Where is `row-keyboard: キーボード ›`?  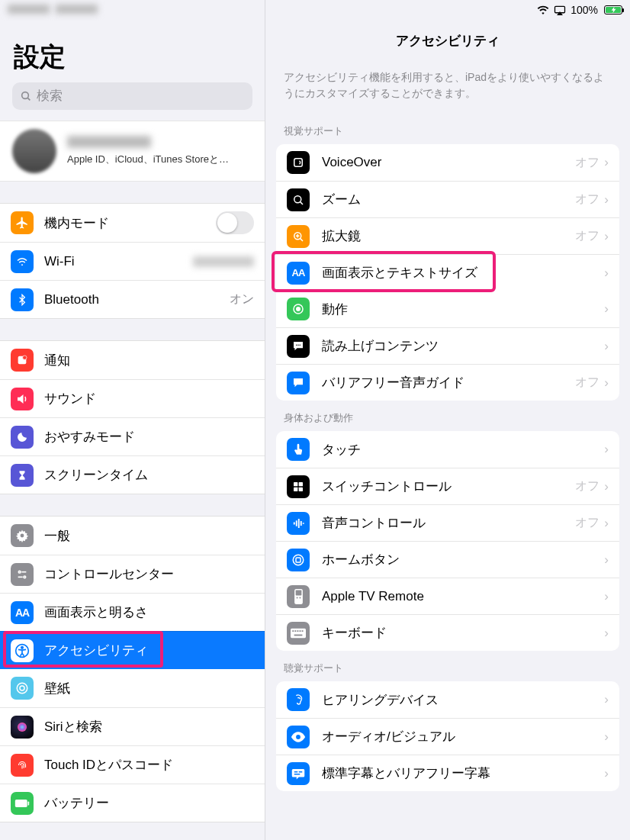 row-keyboard: キーボード › is located at coordinates (448, 632).